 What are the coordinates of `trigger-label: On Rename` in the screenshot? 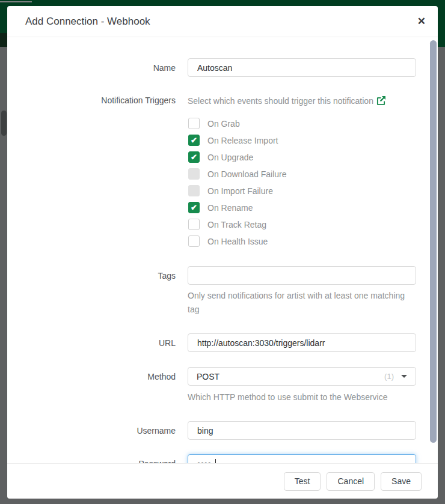 It's located at (230, 208).